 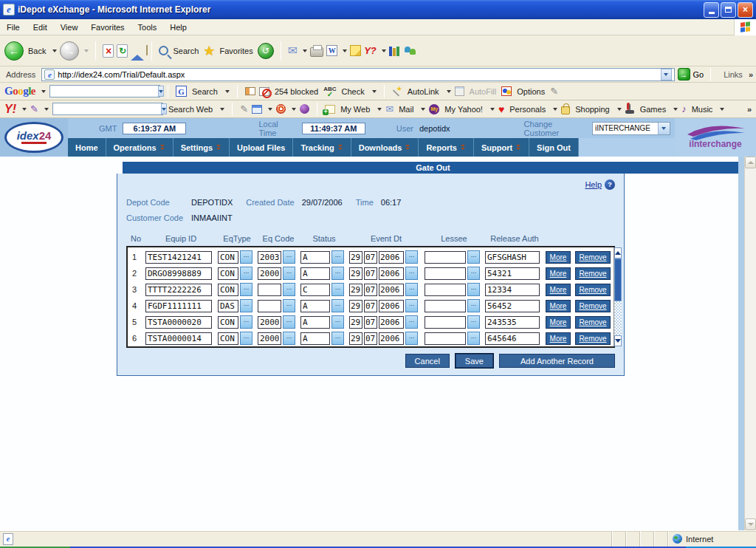 What do you see at coordinates (10, 109) in the screenshot?
I see `yahoo-logo: Y!` at bounding box center [10, 109].